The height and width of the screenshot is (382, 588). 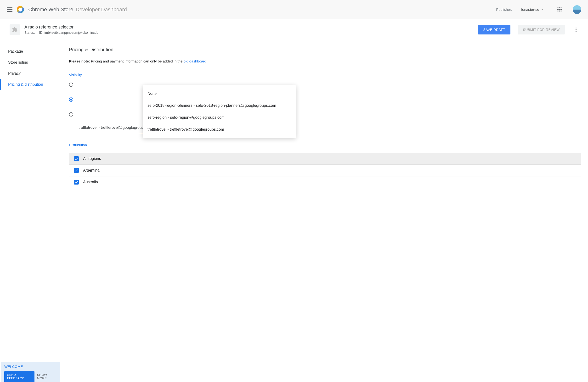 What do you see at coordinates (576, 30) in the screenshot?
I see `more-menu-icon` at bounding box center [576, 30].